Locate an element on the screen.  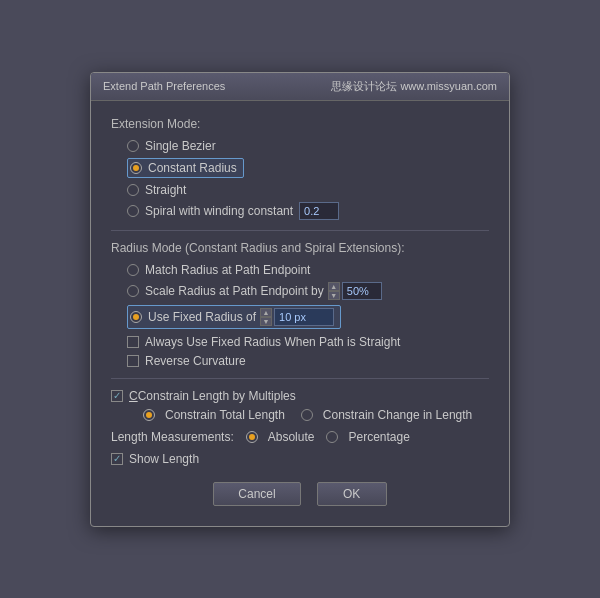
label-match-radius: Match Radius at Path Endpoint is located at coordinates (228, 270).